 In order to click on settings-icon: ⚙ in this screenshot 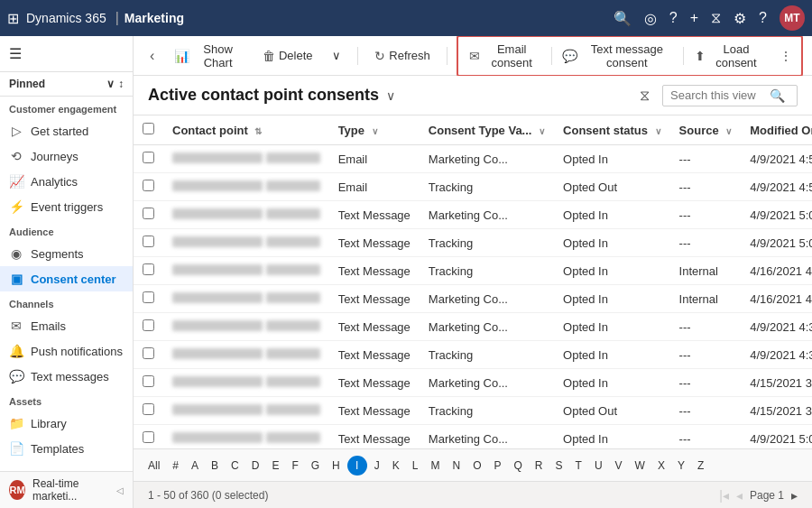, I will do `click(740, 18)`.